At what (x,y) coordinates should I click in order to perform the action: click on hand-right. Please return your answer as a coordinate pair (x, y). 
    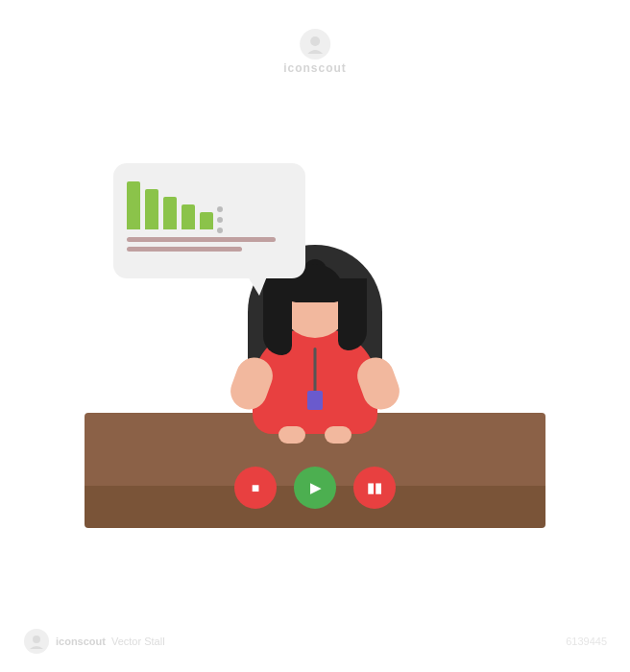
    Looking at the image, I should click on (338, 435).